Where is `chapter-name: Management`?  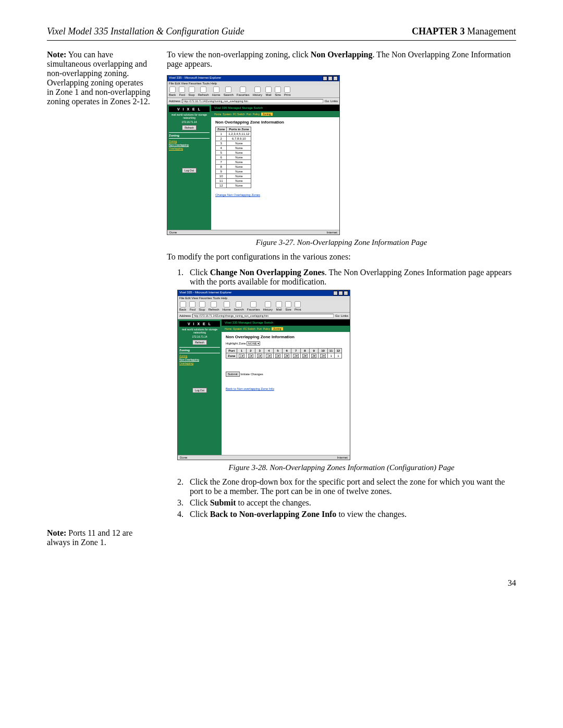
chapter-name: Management is located at coordinates (491, 31).